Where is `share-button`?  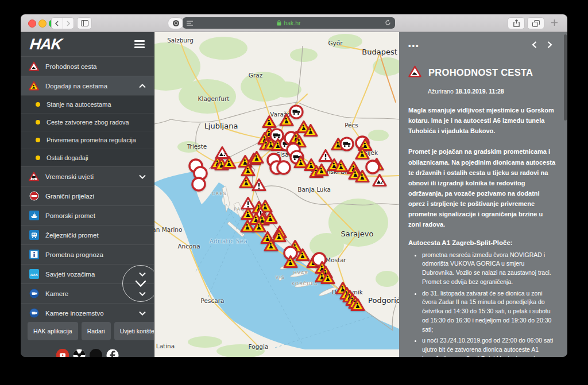 share-button is located at coordinates (516, 23).